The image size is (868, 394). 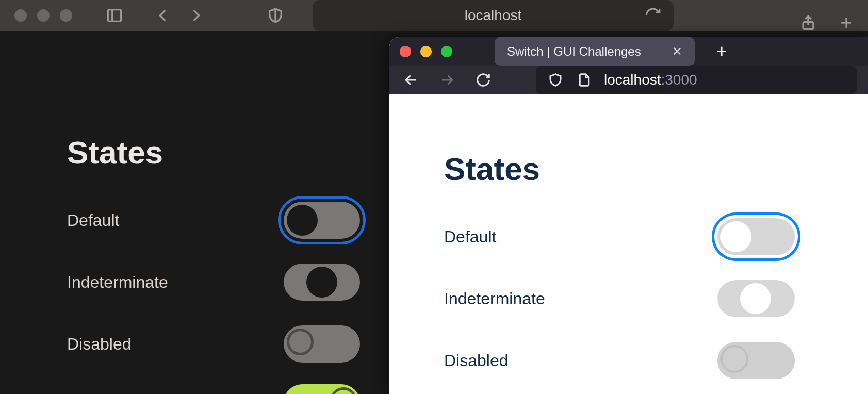 What do you see at coordinates (722, 52) in the screenshot?
I see `new-tab-icon: +` at bounding box center [722, 52].